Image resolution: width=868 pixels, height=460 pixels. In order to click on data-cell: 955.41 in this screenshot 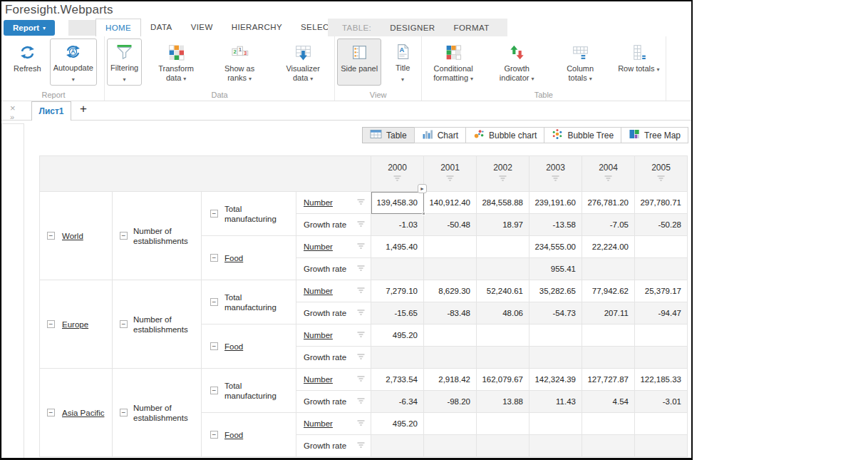, I will do `click(556, 270)`.